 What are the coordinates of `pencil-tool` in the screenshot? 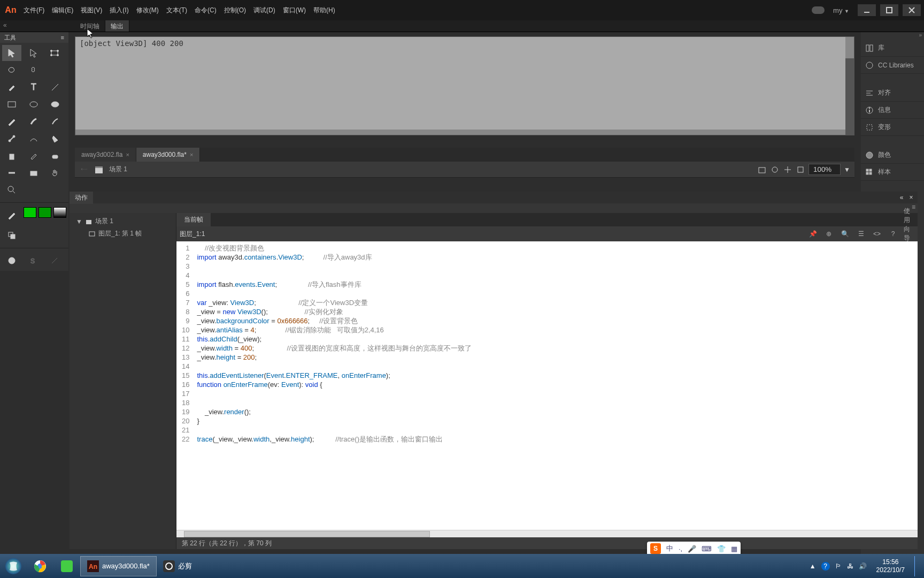 It's located at (12, 121).